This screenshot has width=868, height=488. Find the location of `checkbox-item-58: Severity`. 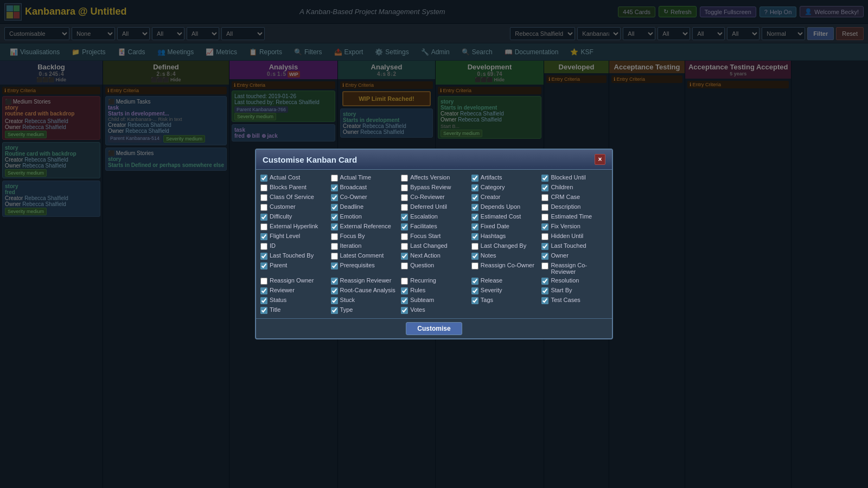

checkbox-item-58: Severity is located at coordinates (505, 291).